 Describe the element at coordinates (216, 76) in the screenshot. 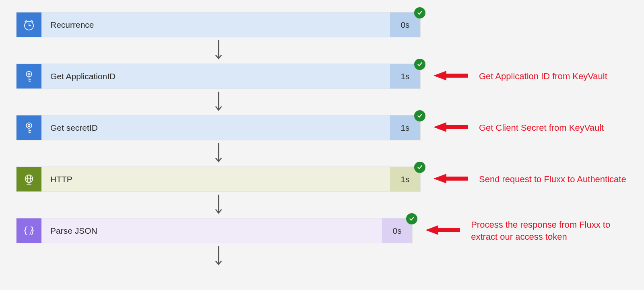

I see `node-title: Get ApplicationID` at that location.